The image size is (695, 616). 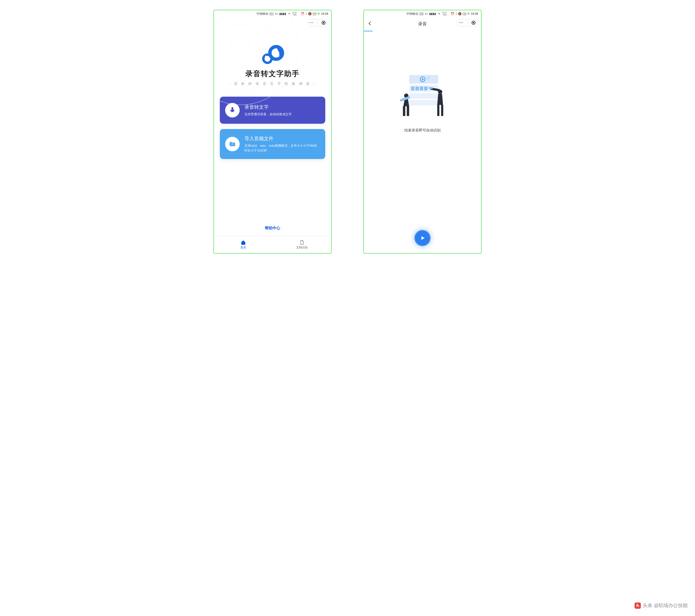 What do you see at coordinates (273, 245) in the screenshot?
I see `bottom-nav: 首页 文档识别` at bounding box center [273, 245].